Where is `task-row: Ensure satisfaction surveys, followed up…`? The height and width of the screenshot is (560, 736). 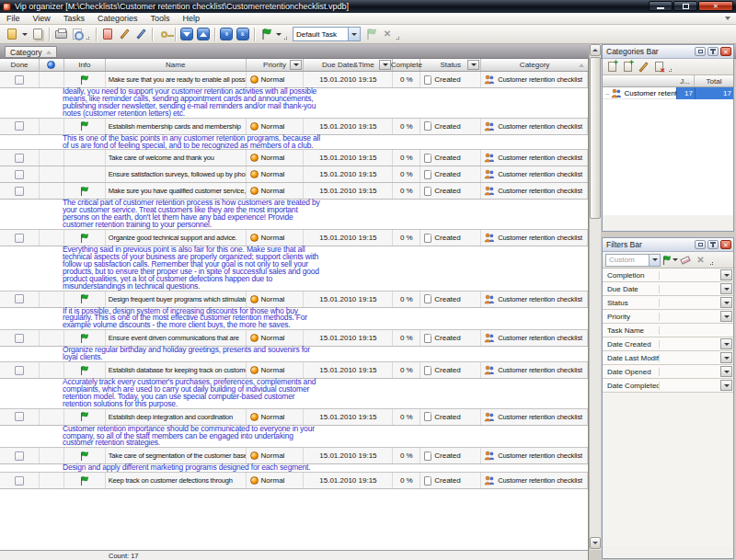
task-row: Ensure satisfaction surveys, followed up… is located at coordinates (294, 175).